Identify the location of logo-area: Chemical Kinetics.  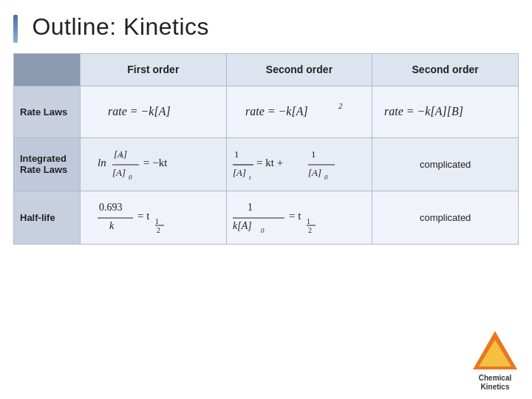
(495, 361).